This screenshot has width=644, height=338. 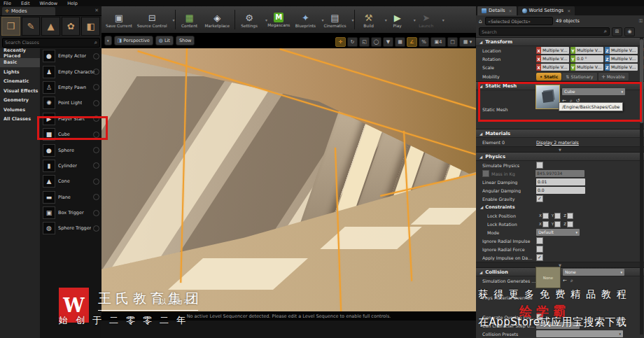 What do you see at coordinates (560, 42) in the screenshot?
I see `transform-section-header: ◢ Transform` at bounding box center [560, 42].